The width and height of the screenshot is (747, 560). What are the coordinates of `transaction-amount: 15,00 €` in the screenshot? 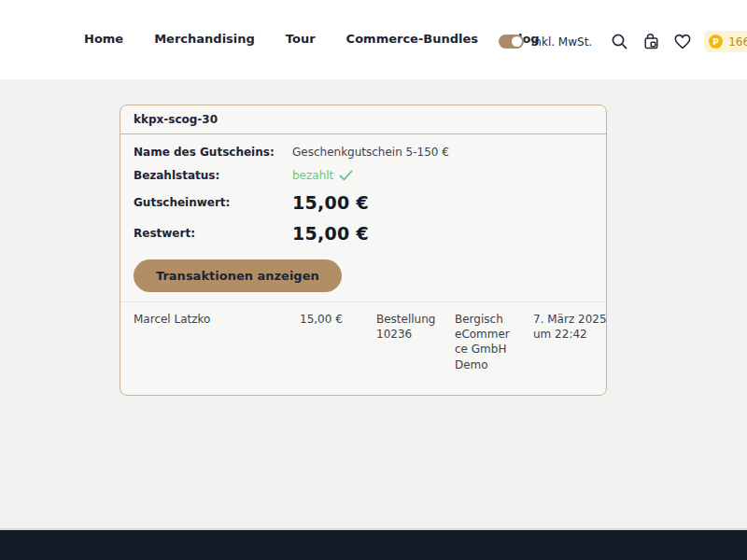 It's located at (338, 319).